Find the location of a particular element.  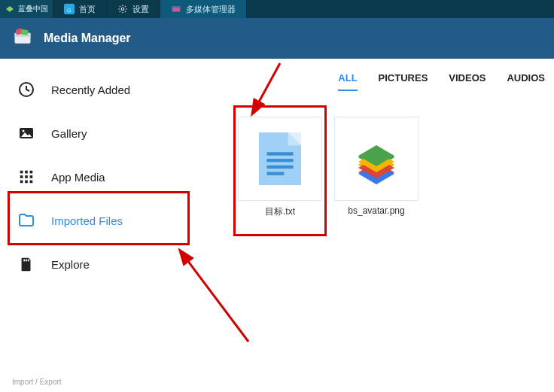

page-title: Media Manager is located at coordinates (87, 38).